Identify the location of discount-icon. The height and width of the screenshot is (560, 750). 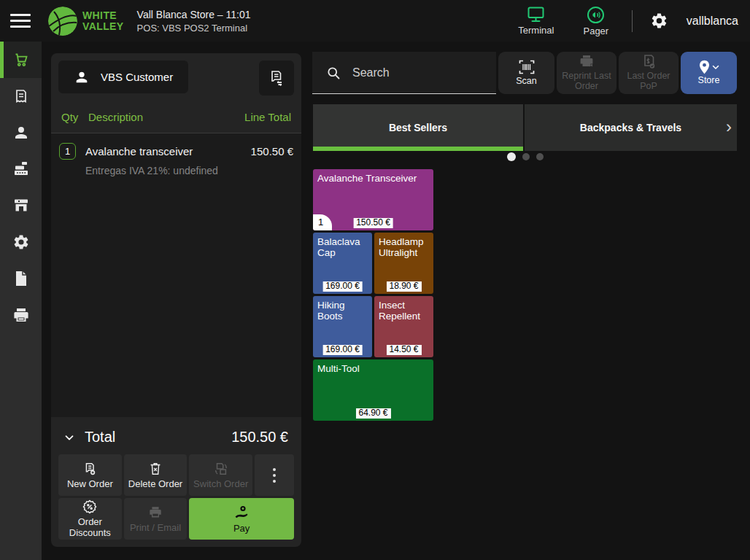
(90, 507).